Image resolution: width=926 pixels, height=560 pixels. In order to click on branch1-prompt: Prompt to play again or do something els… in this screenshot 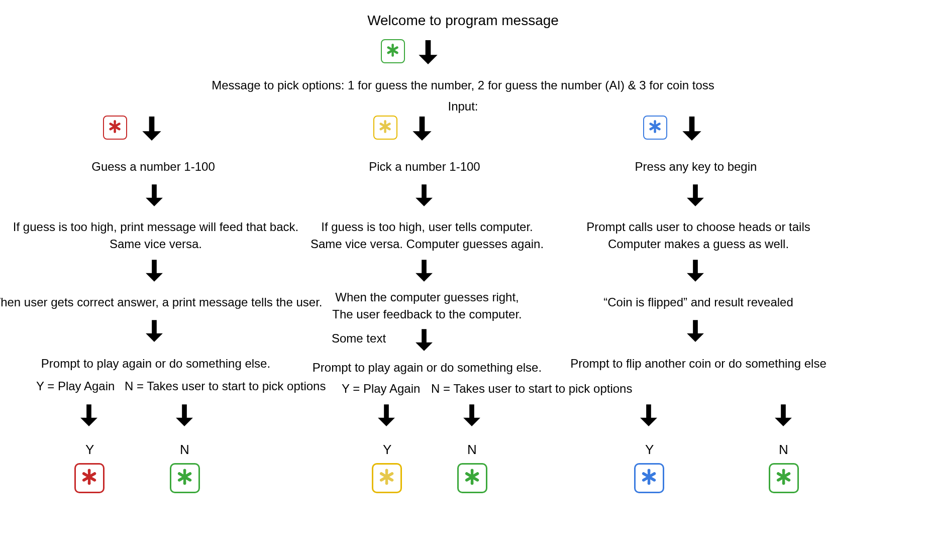, I will do `click(156, 364)`.